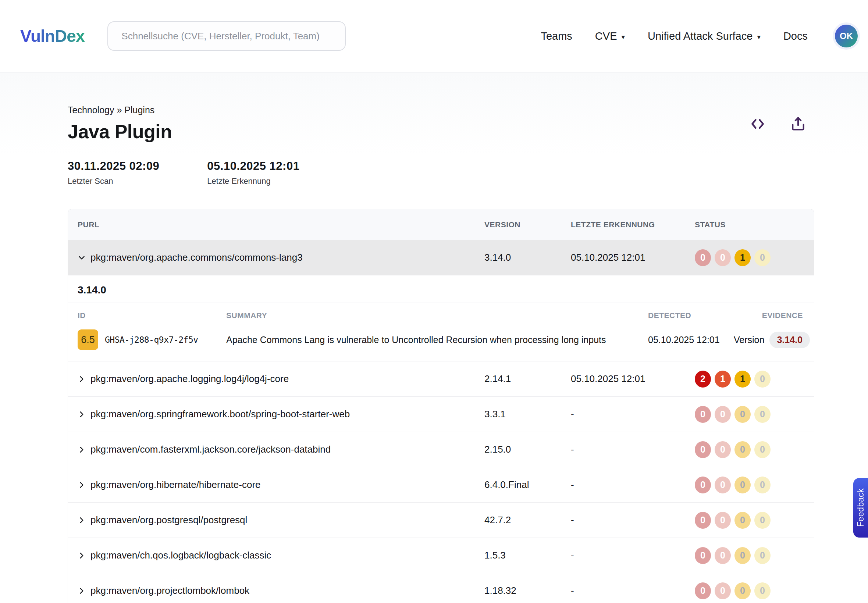  Describe the element at coordinates (441, 318) in the screenshot. I see `expanded-vulnerability-panel: 3.14.0 ID SUMMARY DETECTED EVIDENCE 6.5 …` at that location.